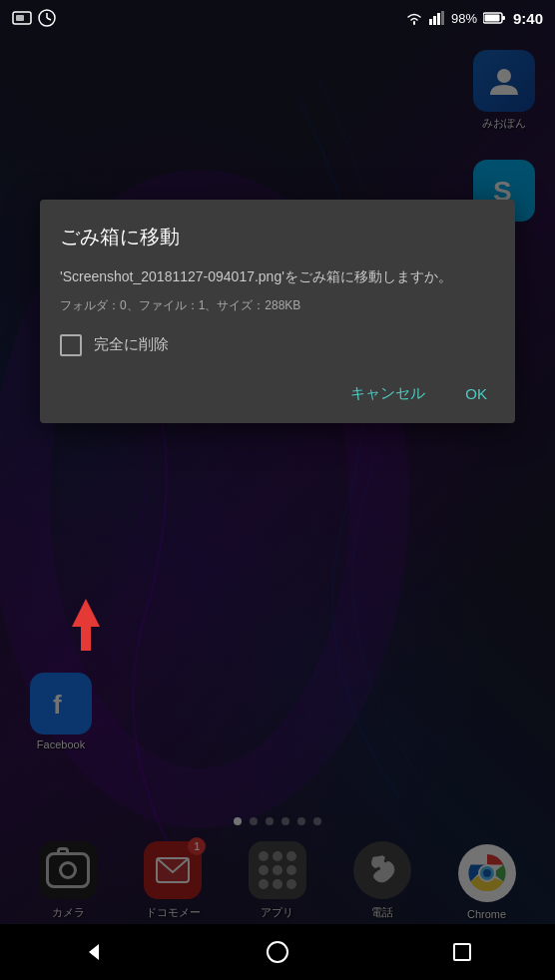 The image size is (555, 980). Describe the element at coordinates (476, 393) in the screenshot. I see `ok-button: OK` at that location.